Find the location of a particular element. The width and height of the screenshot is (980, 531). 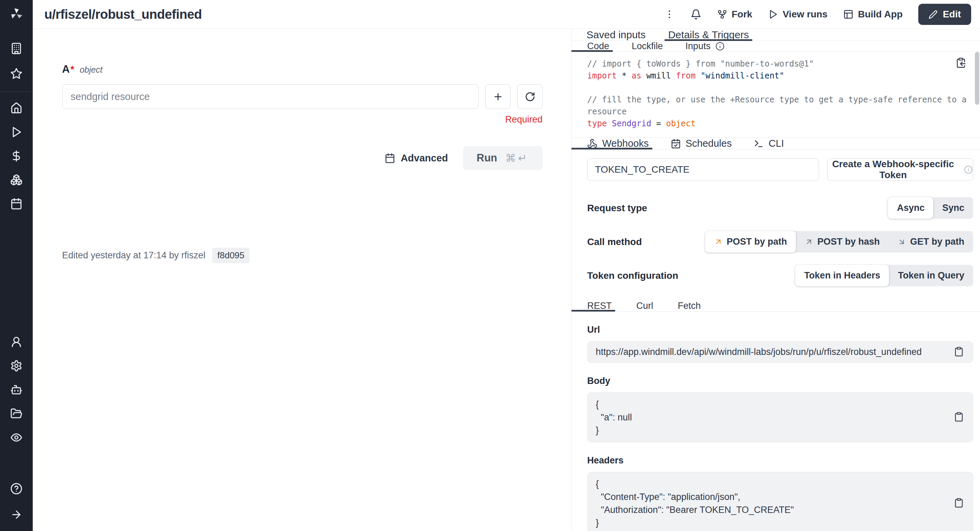

pencil-icon is located at coordinates (933, 14).